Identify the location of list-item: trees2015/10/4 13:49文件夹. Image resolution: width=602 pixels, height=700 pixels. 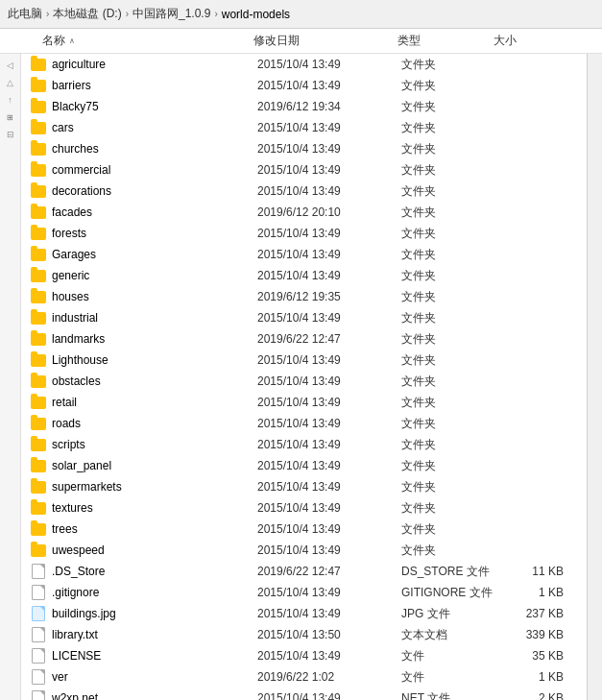
(303, 529).